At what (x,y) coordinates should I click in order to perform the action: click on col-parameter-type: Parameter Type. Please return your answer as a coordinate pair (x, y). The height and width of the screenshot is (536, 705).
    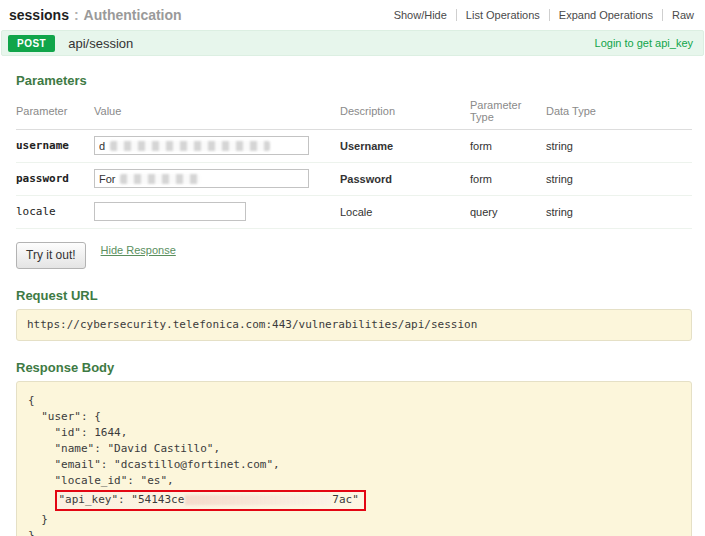
    Looking at the image, I should click on (508, 111).